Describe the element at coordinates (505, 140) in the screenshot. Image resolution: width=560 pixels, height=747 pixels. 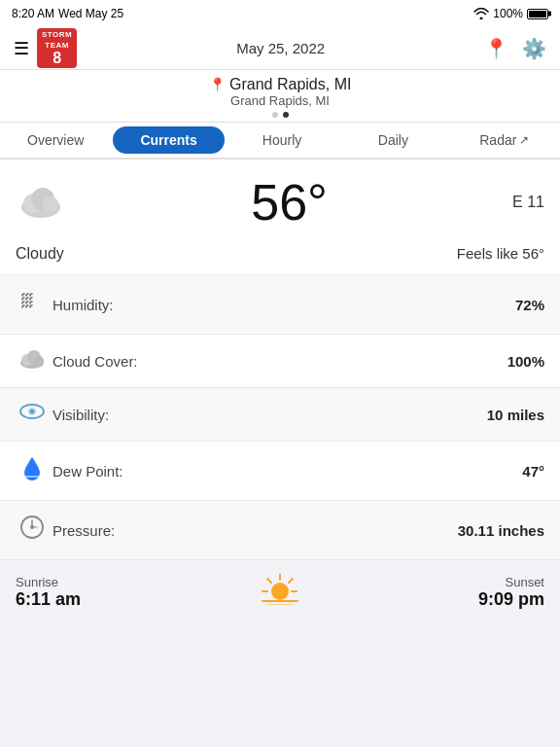
I see `tab-radar: Radar ↗` at that location.